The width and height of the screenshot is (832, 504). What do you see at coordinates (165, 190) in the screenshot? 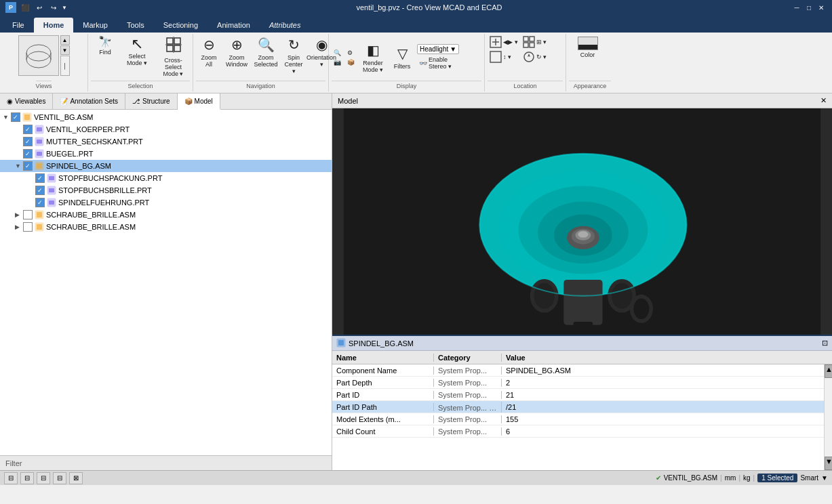
I see `tree-item-stopfbuchsbrille: ✓ STOPFBUCHSBRILLE.PRT` at bounding box center [165, 190].